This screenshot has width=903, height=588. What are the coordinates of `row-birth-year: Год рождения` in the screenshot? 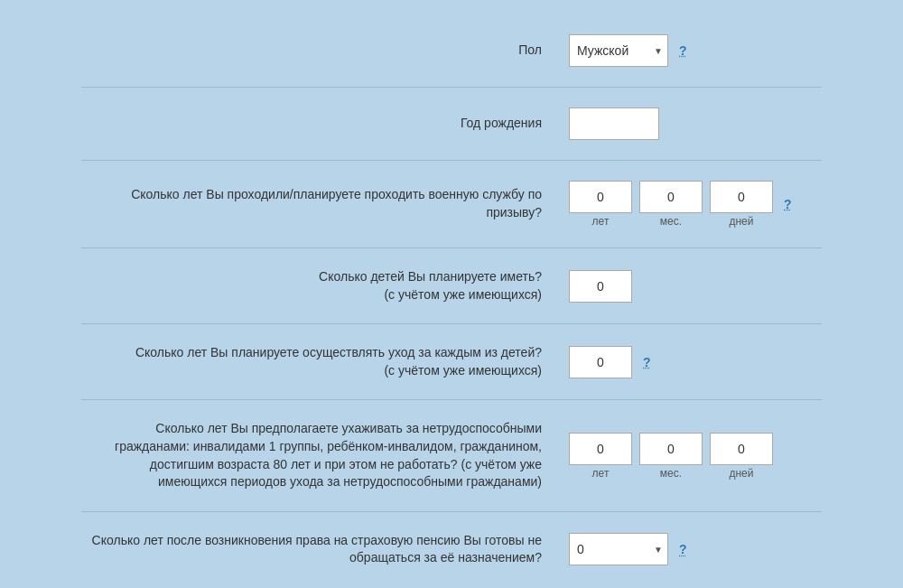 It's located at (452, 124).